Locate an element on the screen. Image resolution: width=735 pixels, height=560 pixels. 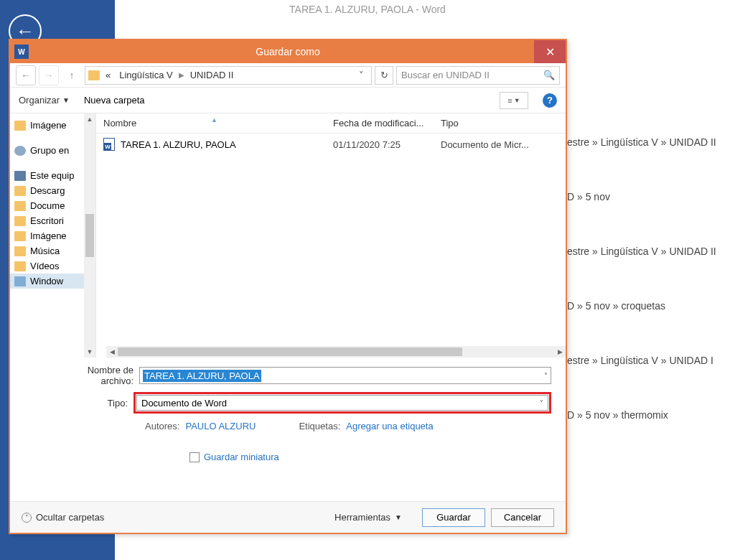
sidebar-label: Música is located at coordinates (45, 251).